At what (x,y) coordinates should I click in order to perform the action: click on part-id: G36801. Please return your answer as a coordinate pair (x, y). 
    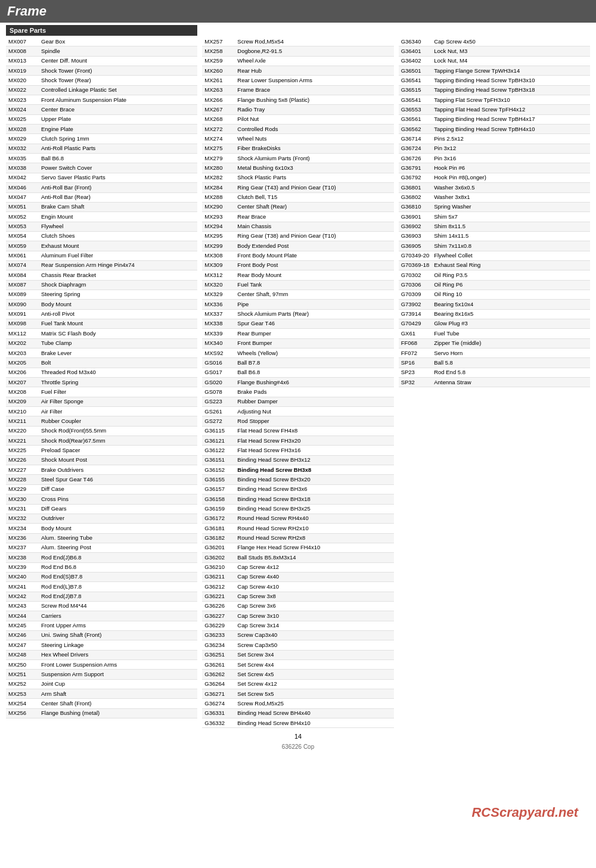
    Looking at the image, I should click on (415, 188).